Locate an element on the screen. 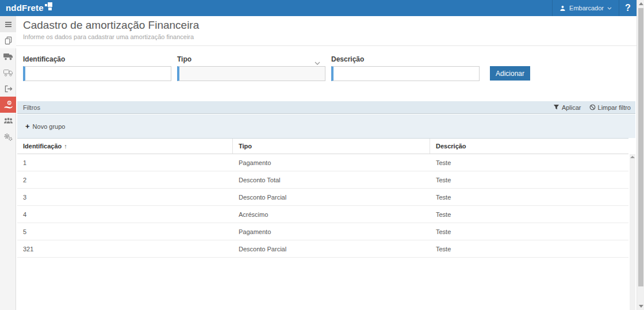 The height and width of the screenshot is (310, 644). header-right: Embarcador ? is located at coordinates (595, 8).